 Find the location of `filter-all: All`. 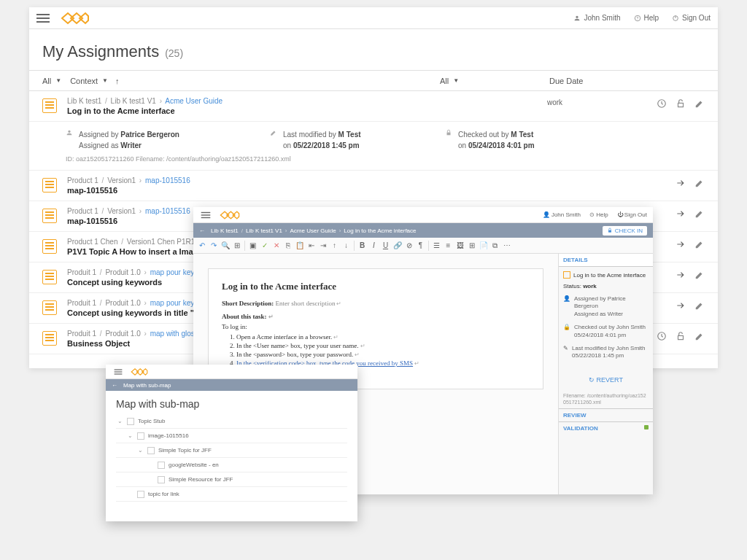

filter-all: All is located at coordinates (47, 81).